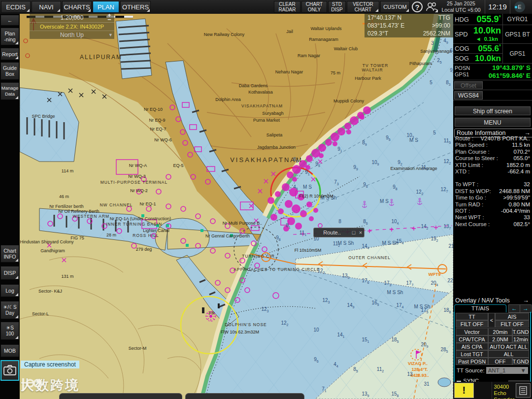  What do you see at coordinates (339, 233) in the screenshot?
I see `route-popup: Route.. □ ×` at bounding box center [339, 233].